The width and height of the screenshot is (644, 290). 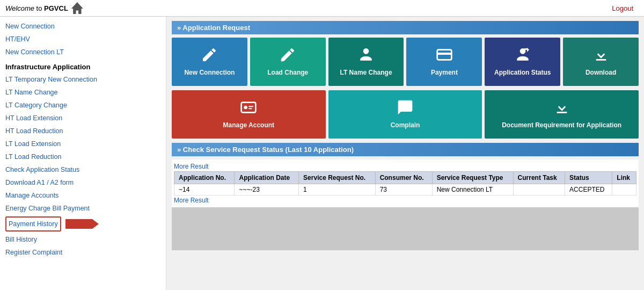 I want to click on tile-lt-name-change-label: LT Name Change, so click(x=366, y=73).